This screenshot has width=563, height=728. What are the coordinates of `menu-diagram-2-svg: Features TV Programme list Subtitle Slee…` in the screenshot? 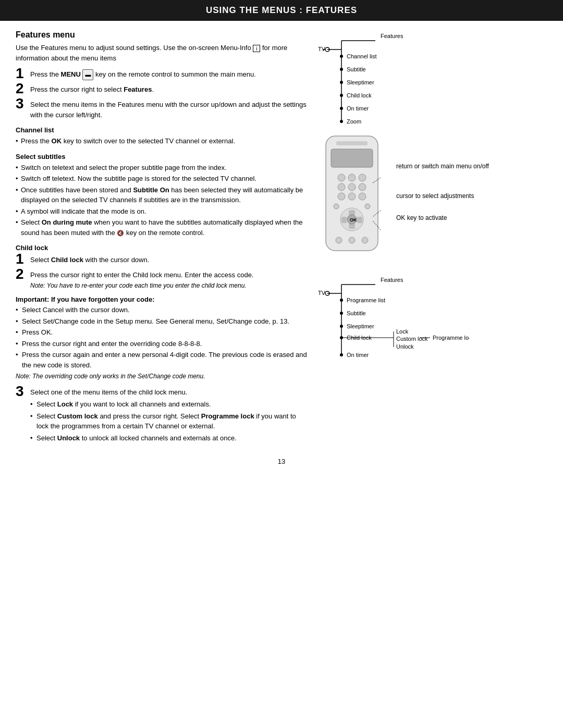 It's located at (391, 322).